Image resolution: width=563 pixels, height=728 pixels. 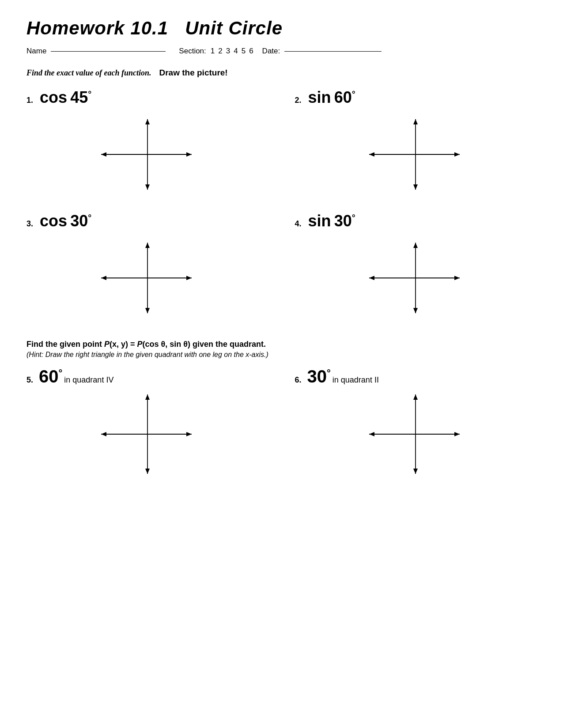 I want to click on name-label: Name, so click(x=36, y=51).